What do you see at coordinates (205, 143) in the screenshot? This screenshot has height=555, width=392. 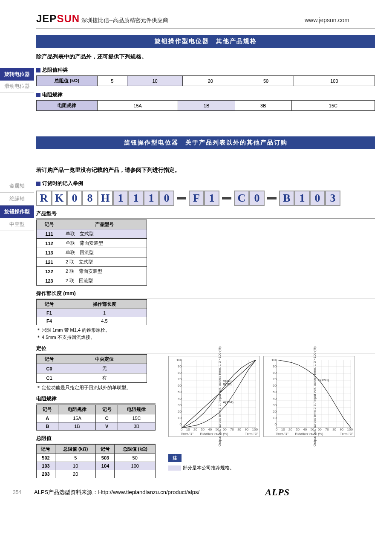 I see `section2-title: 旋钮操作型电位器 关于产品列表以外的其他产品订购` at bounding box center [205, 143].